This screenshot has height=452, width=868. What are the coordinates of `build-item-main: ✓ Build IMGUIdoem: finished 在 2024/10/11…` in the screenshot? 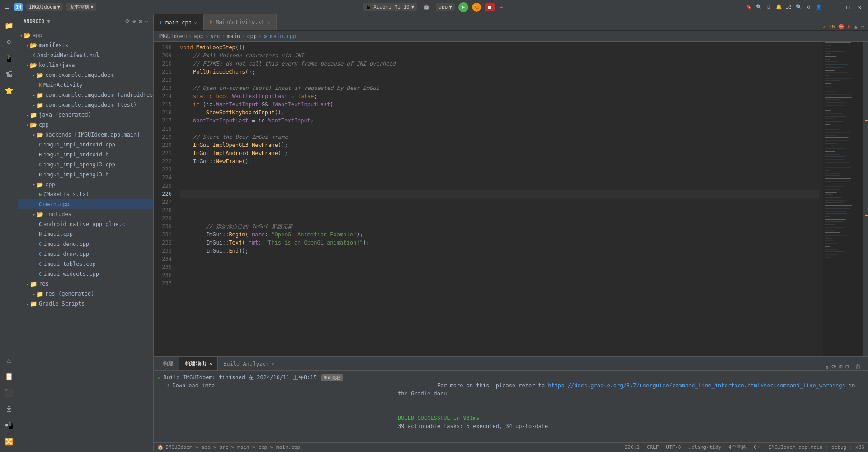 It's located at (273, 378).